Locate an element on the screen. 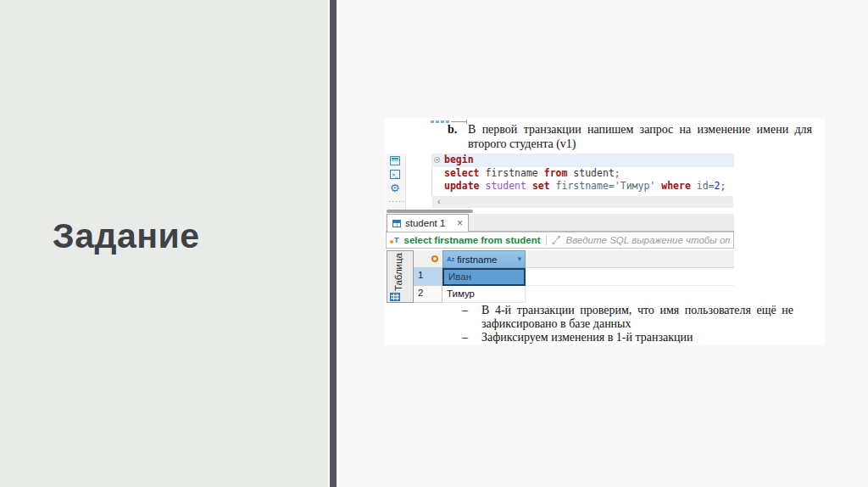  toolbar-rule is located at coordinates (459, 122).